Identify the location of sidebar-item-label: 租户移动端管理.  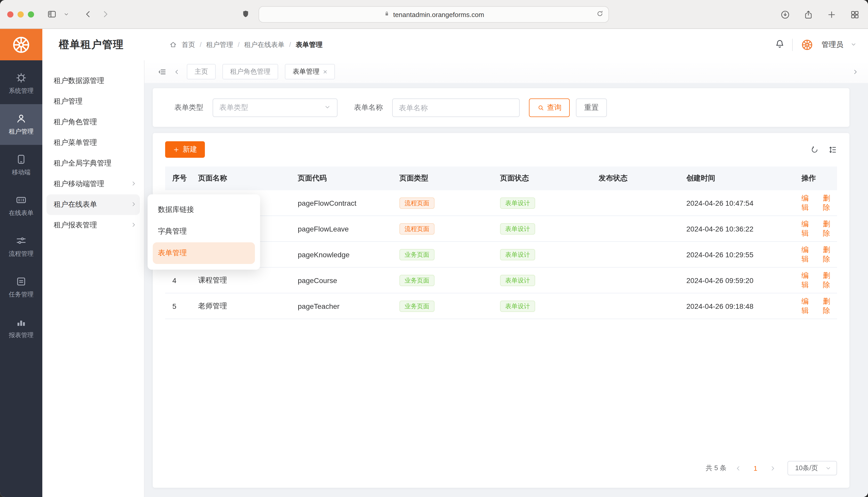
(79, 184).